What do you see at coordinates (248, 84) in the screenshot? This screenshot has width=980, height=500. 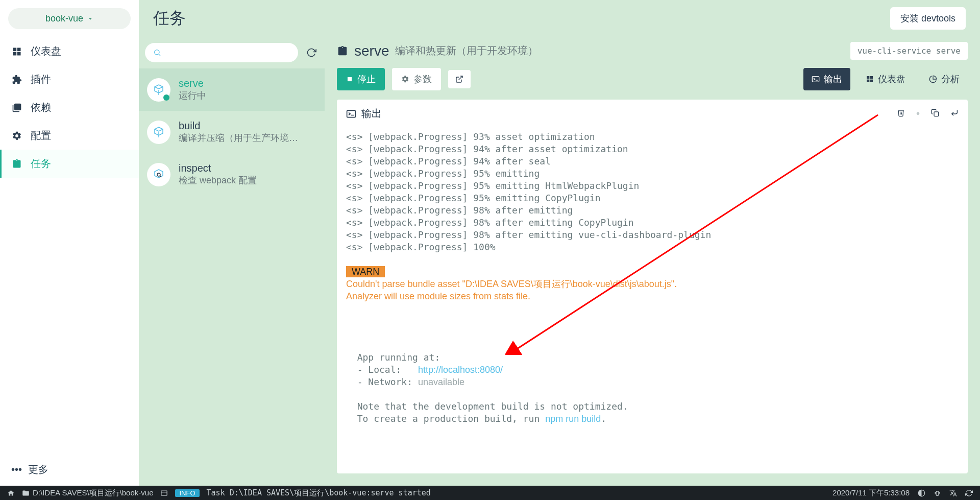 I see `task-name: serve` at bounding box center [248, 84].